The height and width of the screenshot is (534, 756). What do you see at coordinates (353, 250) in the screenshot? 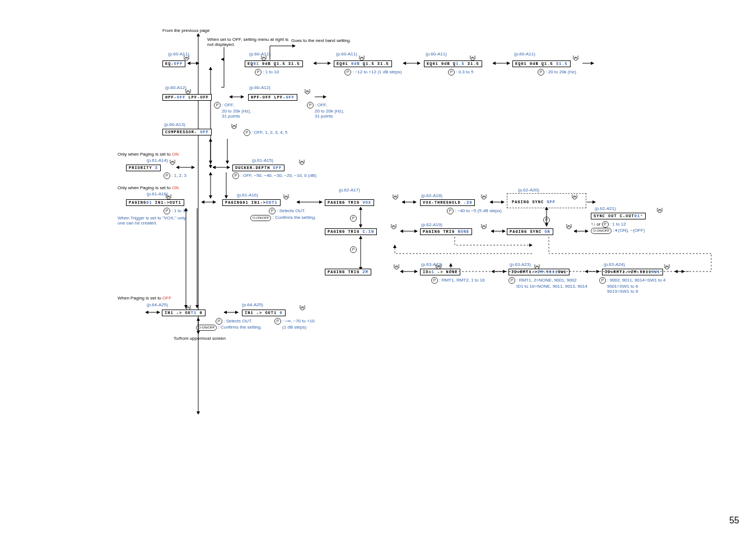
I see `p-circle-a17b: P` at bounding box center [353, 250].